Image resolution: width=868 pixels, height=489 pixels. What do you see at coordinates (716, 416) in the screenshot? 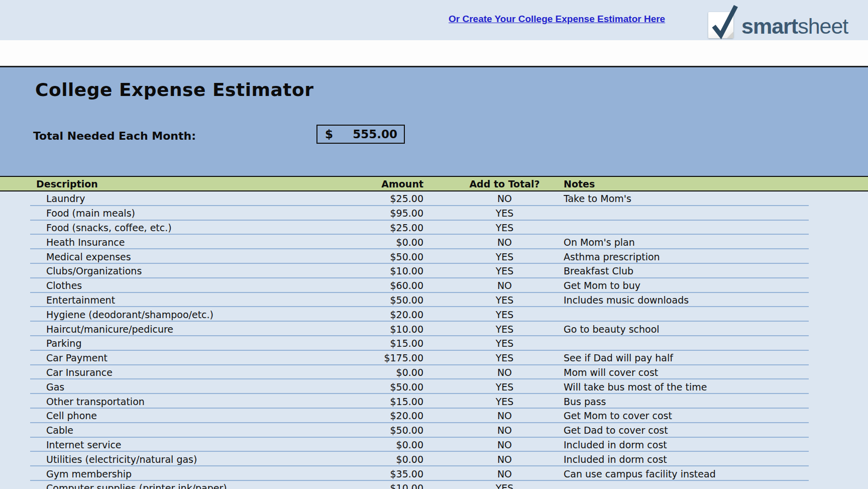
I see `cell-notes: Get Mom to cover cost` at bounding box center [716, 416].